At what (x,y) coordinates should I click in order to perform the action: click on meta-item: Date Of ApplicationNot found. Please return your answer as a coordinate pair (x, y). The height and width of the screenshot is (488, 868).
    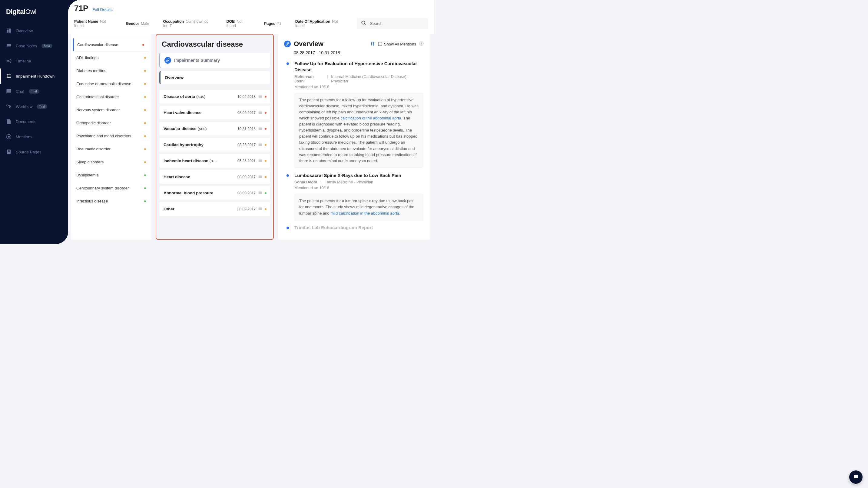
    Looking at the image, I should click on (319, 24).